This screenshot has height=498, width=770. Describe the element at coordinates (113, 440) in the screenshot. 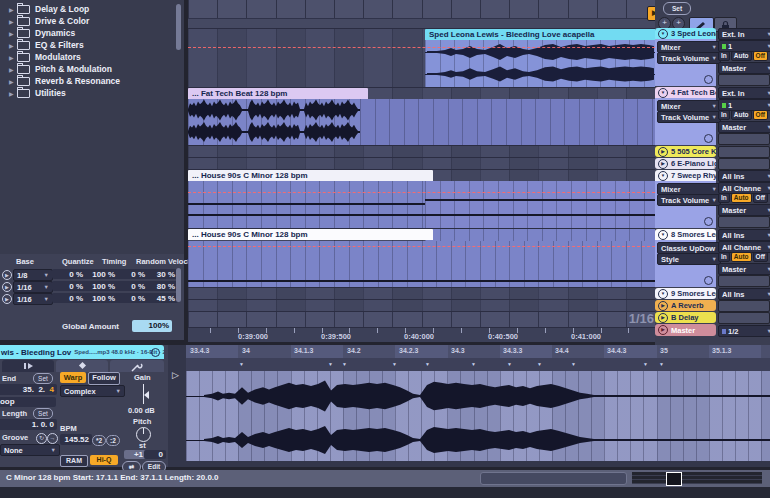

I see `bpm-halve-button: :2` at that location.